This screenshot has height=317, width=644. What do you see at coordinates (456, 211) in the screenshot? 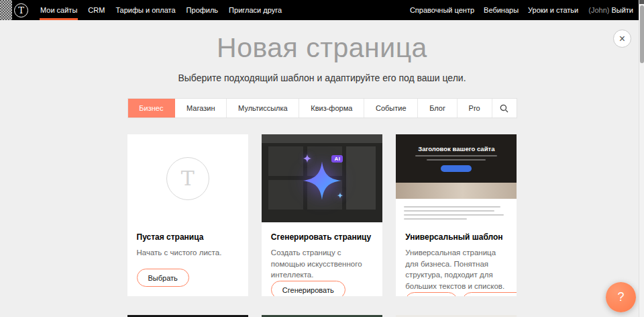
I see `preview-text-block` at bounding box center [456, 211].